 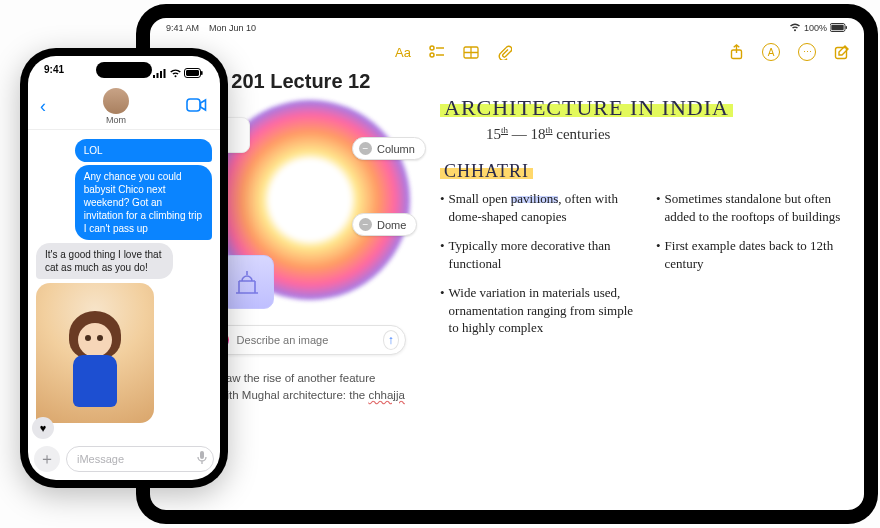 I want to click on hw-bullet-text: Small open pavilions, often with dome-sh…, so click(x=544, y=208).